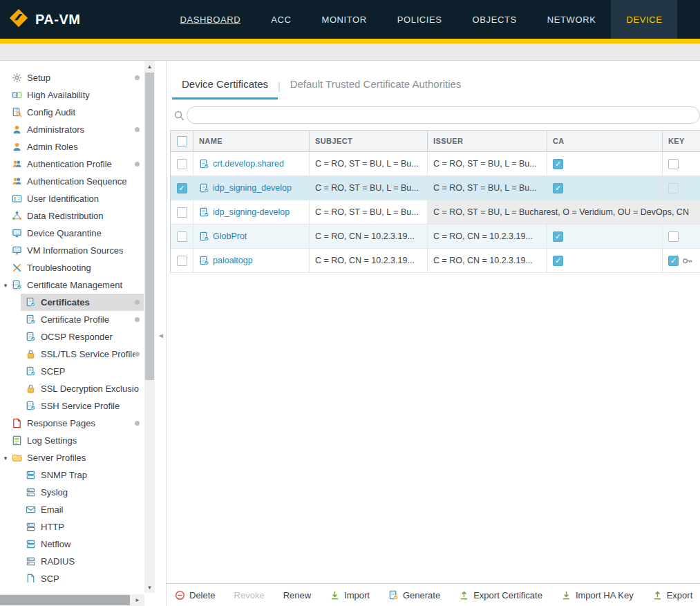  Describe the element at coordinates (488, 141) in the screenshot. I see `column-header-issuer: ISSUER` at that location.